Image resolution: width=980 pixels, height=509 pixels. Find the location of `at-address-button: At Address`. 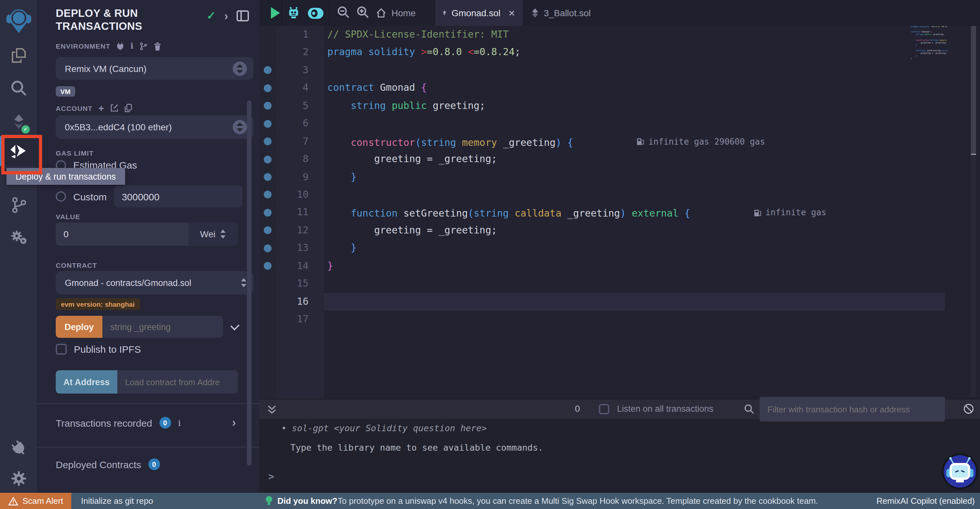

at-address-button: At Address is located at coordinates (87, 382).